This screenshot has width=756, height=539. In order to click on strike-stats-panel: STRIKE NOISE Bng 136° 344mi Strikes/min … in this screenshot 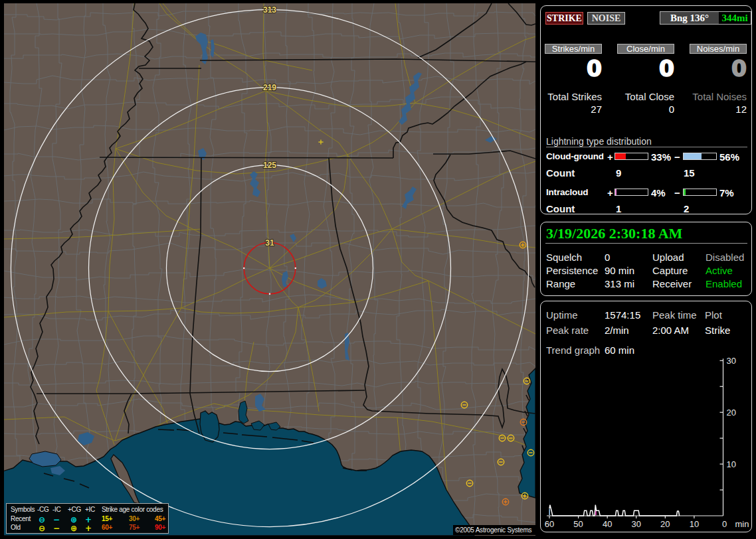, I will do `click(646, 110)`.